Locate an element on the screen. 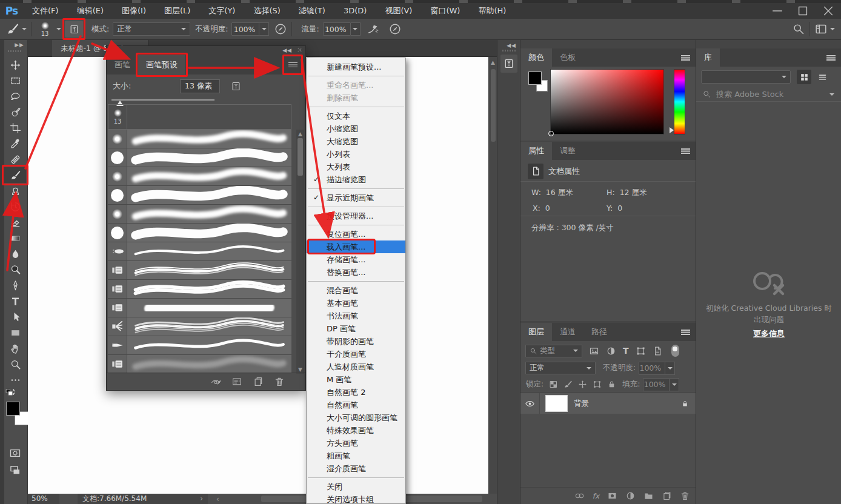 Image resolution: width=841 pixels, height=504 pixels. quick-selection-tool is located at coordinates (15, 112).